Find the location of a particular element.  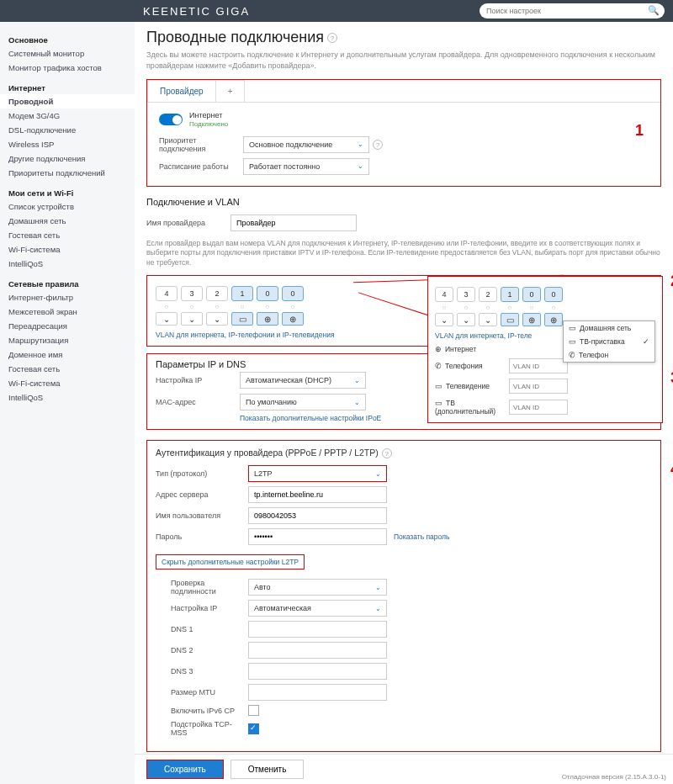

sidebar-item: Монитор трафика хостов is located at coordinates (67, 67).